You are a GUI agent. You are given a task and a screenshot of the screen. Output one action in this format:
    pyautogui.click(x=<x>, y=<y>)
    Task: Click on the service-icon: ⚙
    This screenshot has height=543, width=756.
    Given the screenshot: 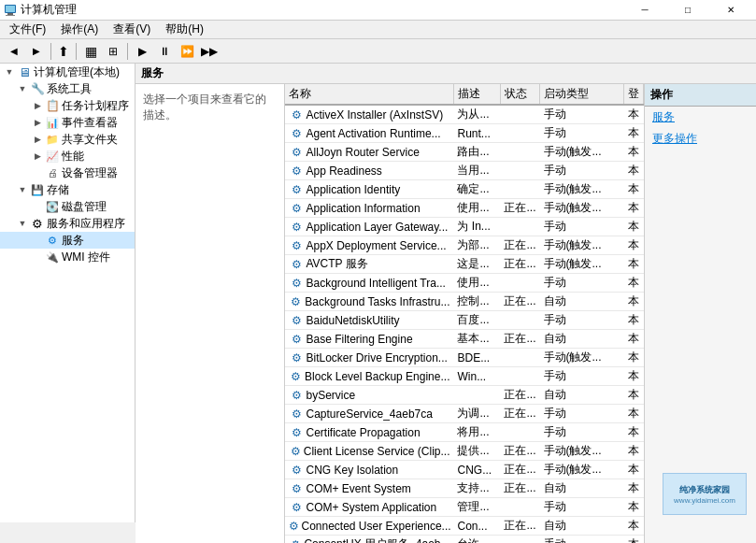 What is the action you would take?
    pyautogui.click(x=296, y=190)
    